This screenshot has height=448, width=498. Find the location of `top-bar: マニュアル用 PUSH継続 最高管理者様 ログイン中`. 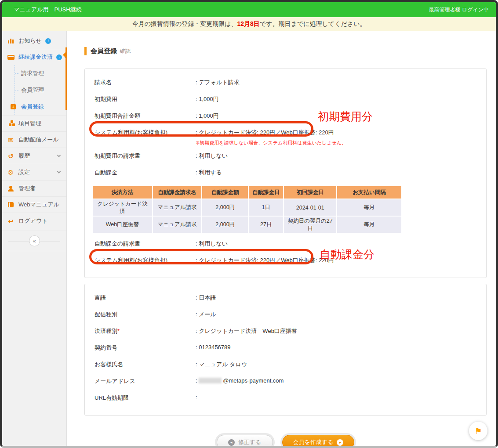

top-bar: マニュアル用 PUSH継続 最高管理者様 ログイン中 is located at coordinates (249, 10).